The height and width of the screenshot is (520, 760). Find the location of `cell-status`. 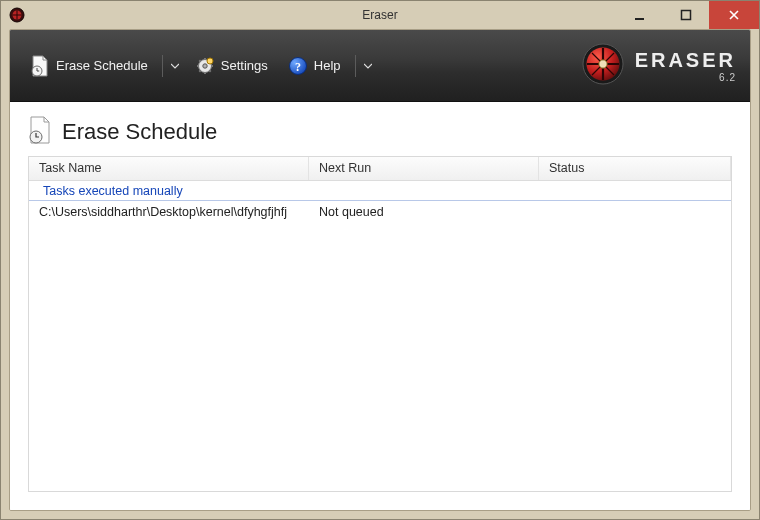

cell-status is located at coordinates (635, 212).